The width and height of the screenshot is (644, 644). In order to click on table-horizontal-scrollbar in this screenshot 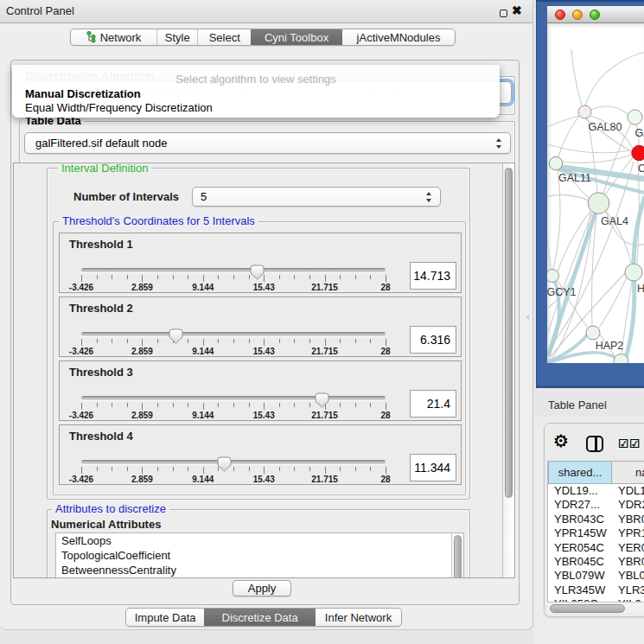, I will do `click(596, 607)`.